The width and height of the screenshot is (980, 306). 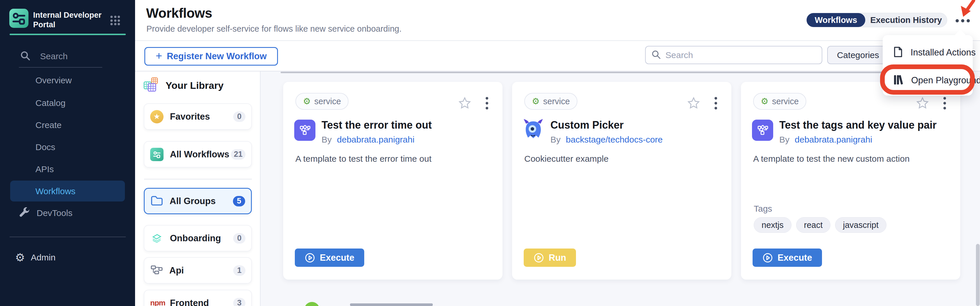 What do you see at coordinates (620, 159) in the screenshot?
I see `card-description: Cookiecutter example` at bounding box center [620, 159].